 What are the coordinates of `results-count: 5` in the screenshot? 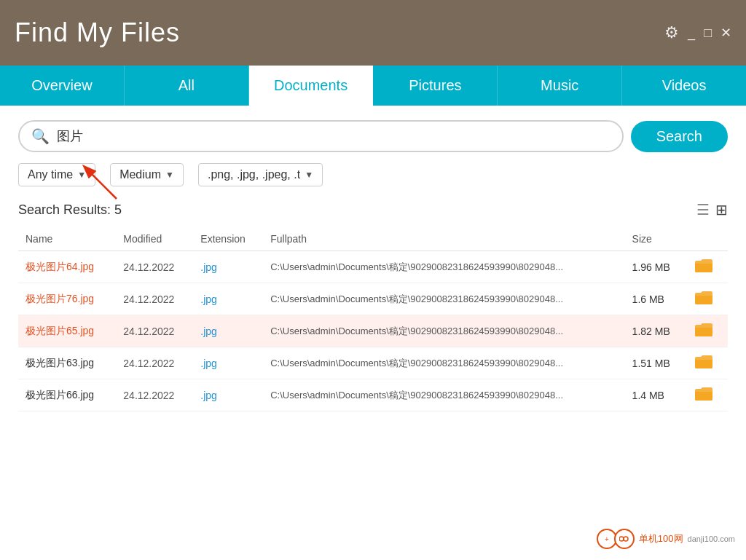 It's located at (118, 210).